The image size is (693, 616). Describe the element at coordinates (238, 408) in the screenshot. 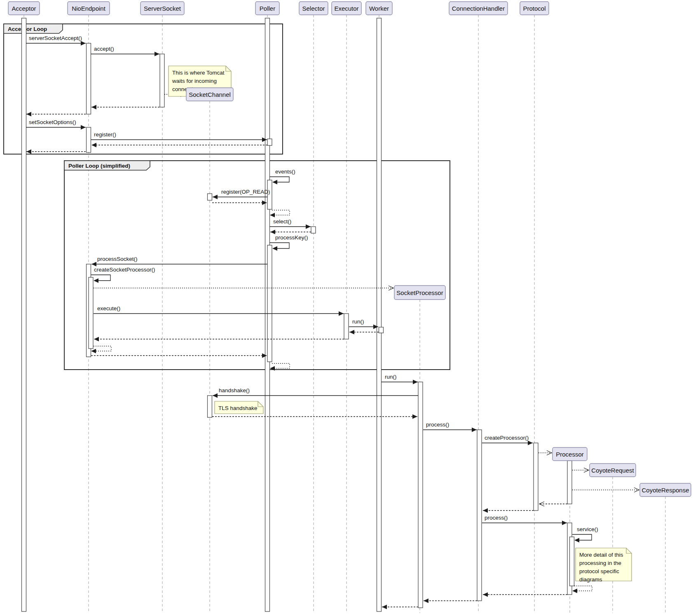

I see `note-text: TLS handshake` at that location.